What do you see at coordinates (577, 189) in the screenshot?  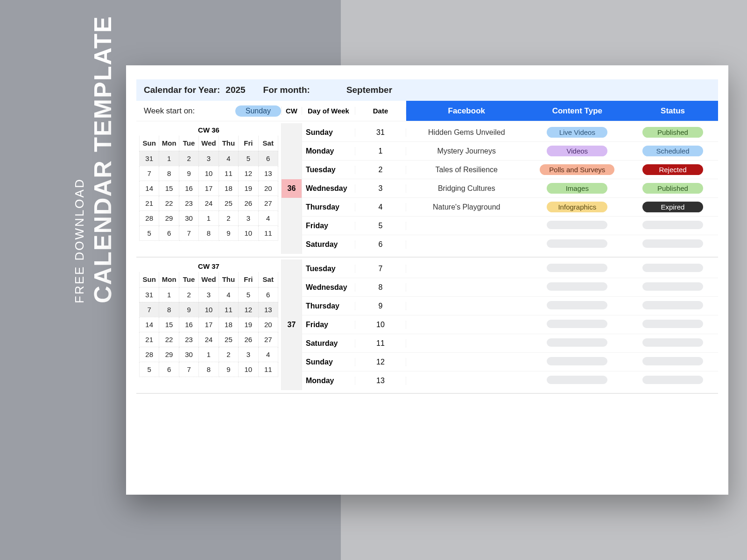 I see `cell-content-type: Images` at bounding box center [577, 189].